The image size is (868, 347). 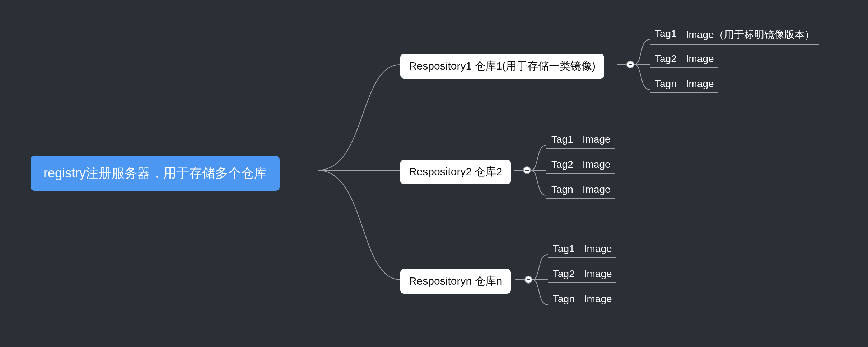 What do you see at coordinates (502, 66) in the screenshot?
I see `repository-label: Respository1 仓库1(用于存储一类镜像)` at bounding box center [502, 66].